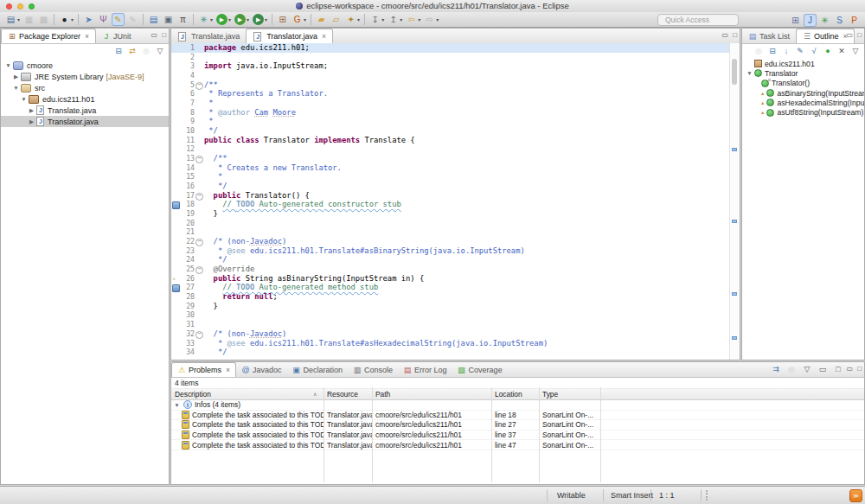 Image resolution: width=865 pixels, height=504 pixels. I want to click on column-header-description: Description, so click(247, 394).